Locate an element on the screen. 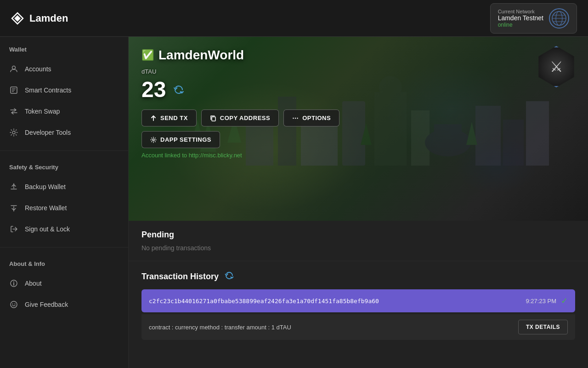 The image size is (588, 368). network-info: Current Network Lamden Testnet online is located at coordinates (521, 18).